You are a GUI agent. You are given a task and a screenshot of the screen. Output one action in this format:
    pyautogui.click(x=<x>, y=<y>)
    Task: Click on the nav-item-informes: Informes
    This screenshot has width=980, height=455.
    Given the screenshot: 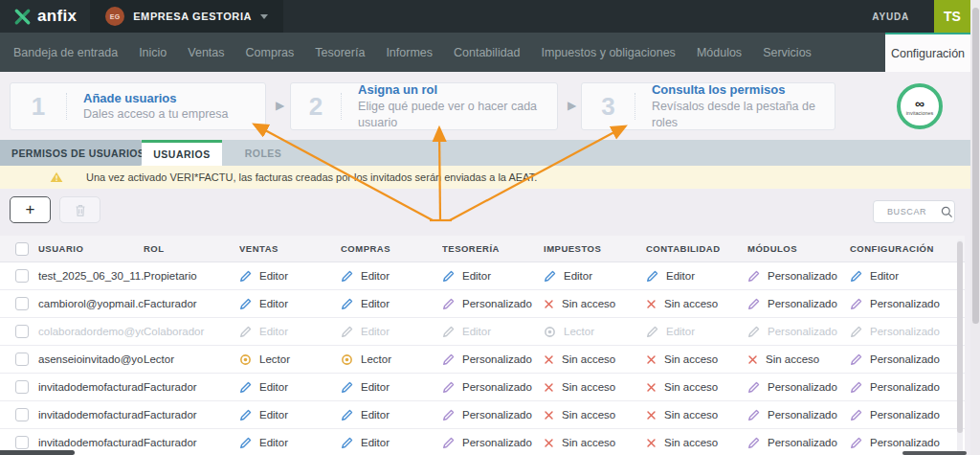 What is the action you would take?
    pyautogui.click(x=410, y=53)
    